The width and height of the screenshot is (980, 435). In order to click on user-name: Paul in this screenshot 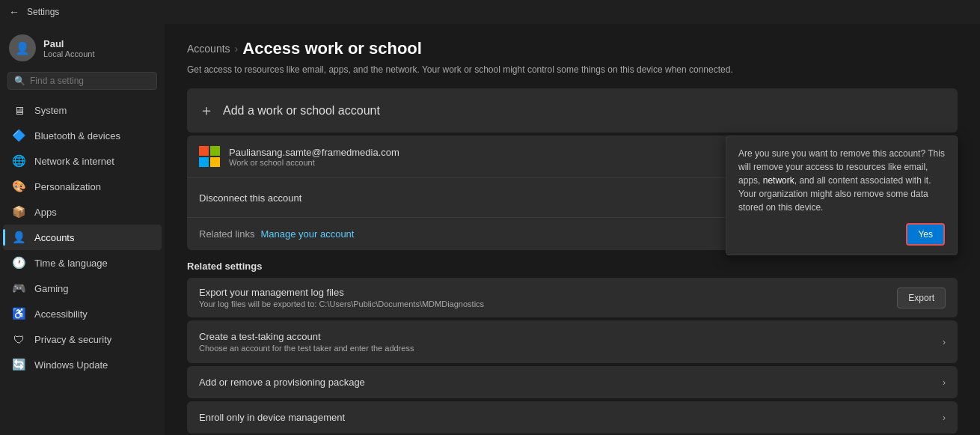, I will do `click(69, 43)`.